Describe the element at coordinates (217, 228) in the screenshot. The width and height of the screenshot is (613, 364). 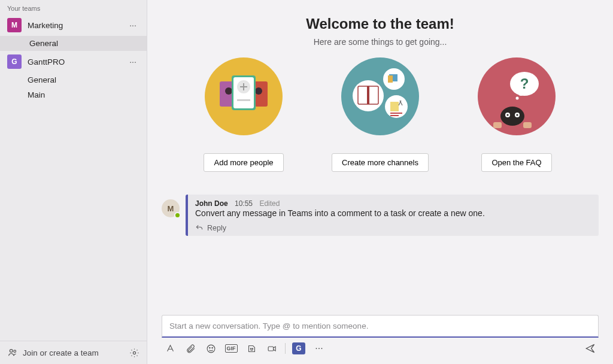
I see `reply-label: Reply` at that location.